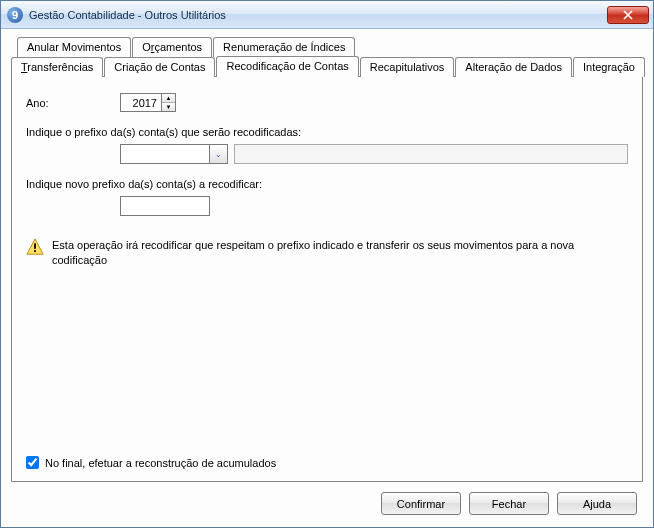 The image size is (654, 528). What do you see at coordinates (287, 66) in the screenshot?
I see `tab-recodificacao-contas: Recodificação de Contas` at bounding box center [287, 66].